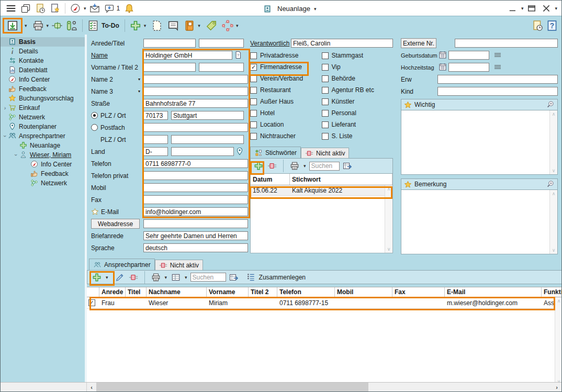 The width and height of the screenshot is (562, 392). I want to click on workflow-icon, so click(228, 26).